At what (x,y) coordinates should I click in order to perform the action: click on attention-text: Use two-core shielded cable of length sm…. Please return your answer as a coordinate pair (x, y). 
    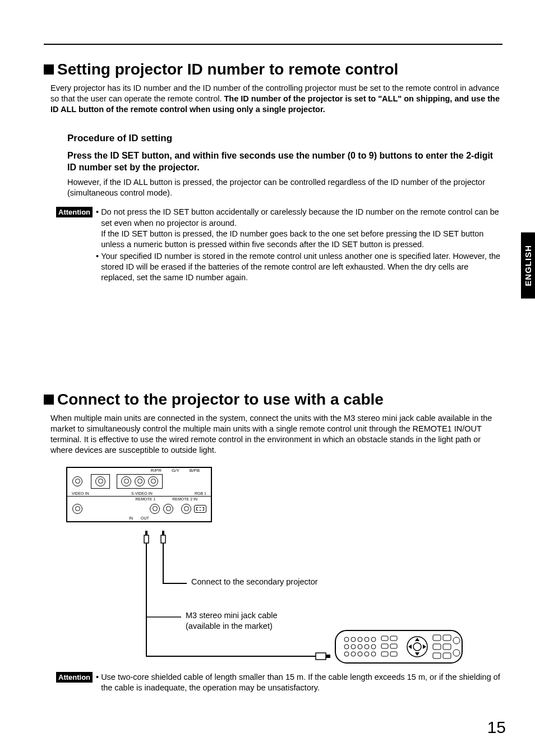
    Looking at the image, I should click on (302, 683).